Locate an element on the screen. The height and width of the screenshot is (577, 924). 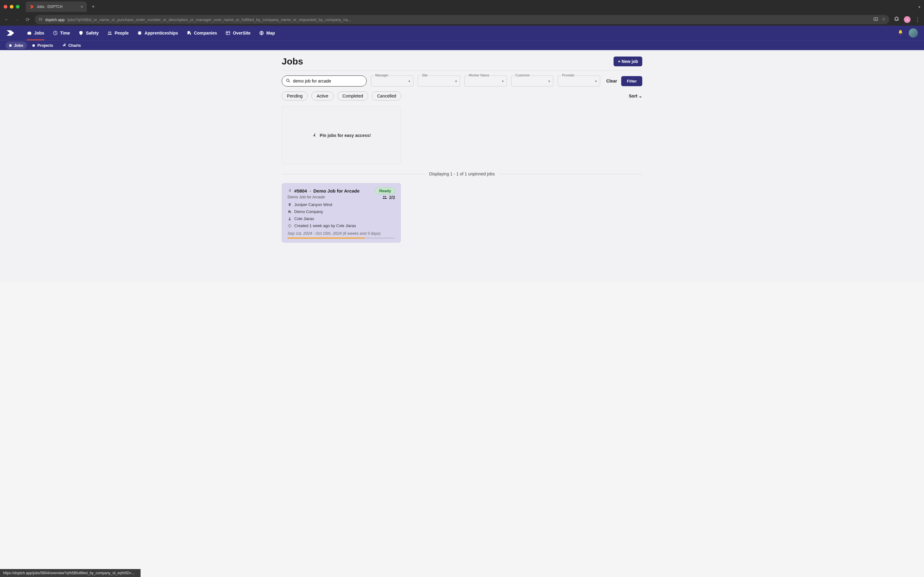
tabs-dropdown-icon: ▾ is located at coordinates (919, 7).